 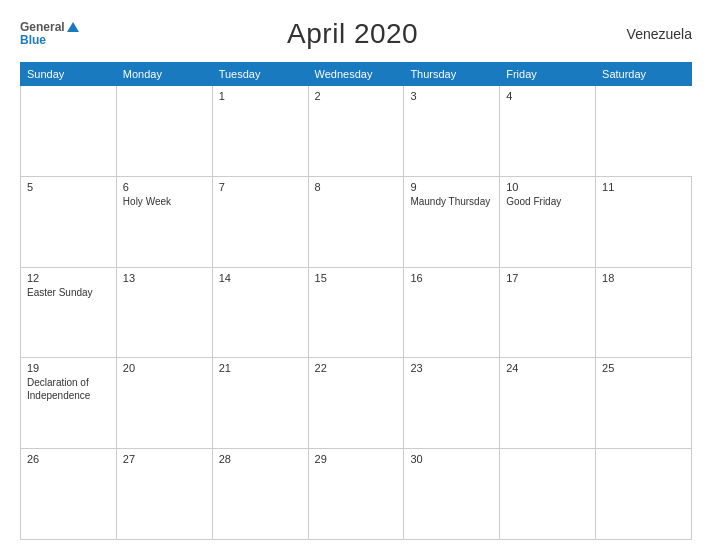 What do you see at coordinates (356, 74) in the screenshot?
I see `header-wednesday: Wednesday` at bounding box center [356, 74].